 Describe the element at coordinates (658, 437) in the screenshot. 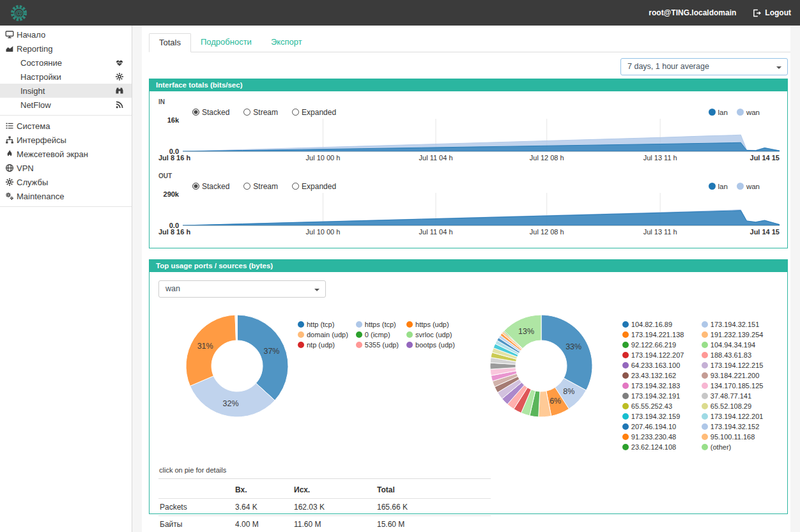

I see `legend-item: 91.233.230.48` at that location.